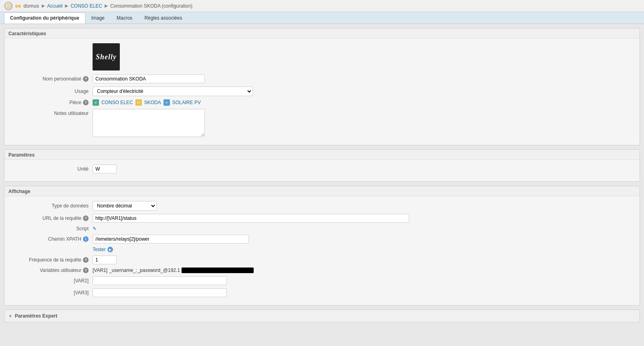 The width and height of the screenshot is (644, 346). Describe the element at coordinates (167, 103) in the screenshot. I see `room-icon-solaire: ☀` at that location.